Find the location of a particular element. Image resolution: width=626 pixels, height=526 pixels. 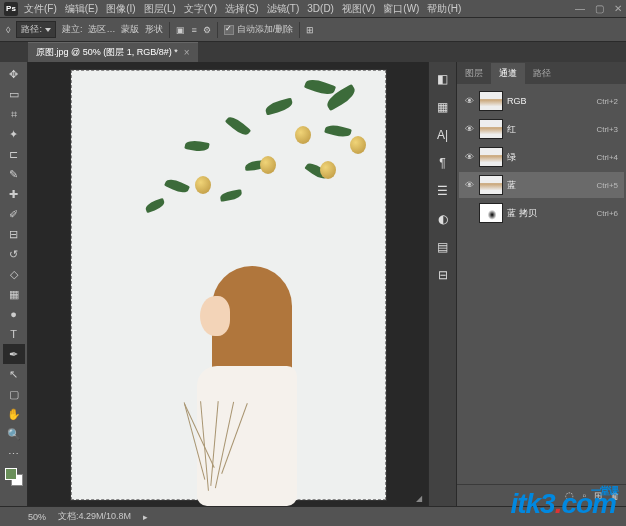

rect-tool: ▢ is located at coordinates (14, 394).